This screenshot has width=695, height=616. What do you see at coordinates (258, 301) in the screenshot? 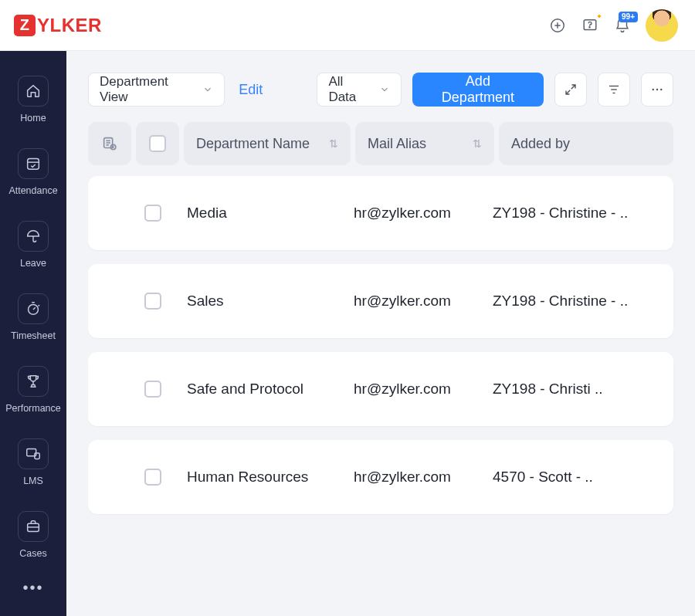
I see `cell-name: Sales` at bounding box center [258, 301].